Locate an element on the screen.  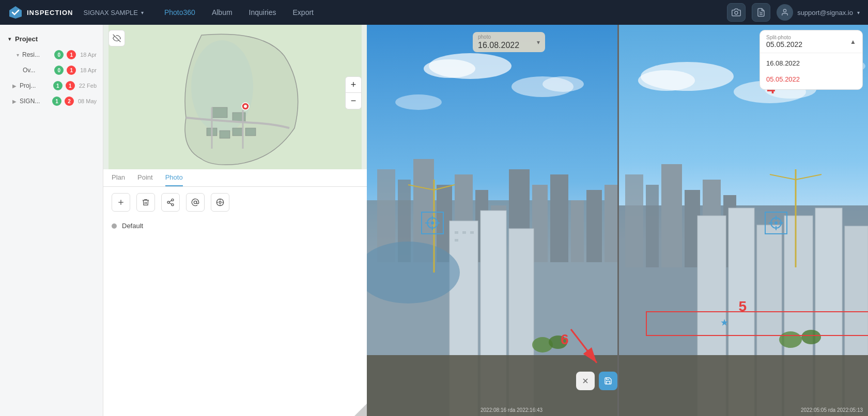
badge-ov-red: 1 is located at coordinates (71, 70).